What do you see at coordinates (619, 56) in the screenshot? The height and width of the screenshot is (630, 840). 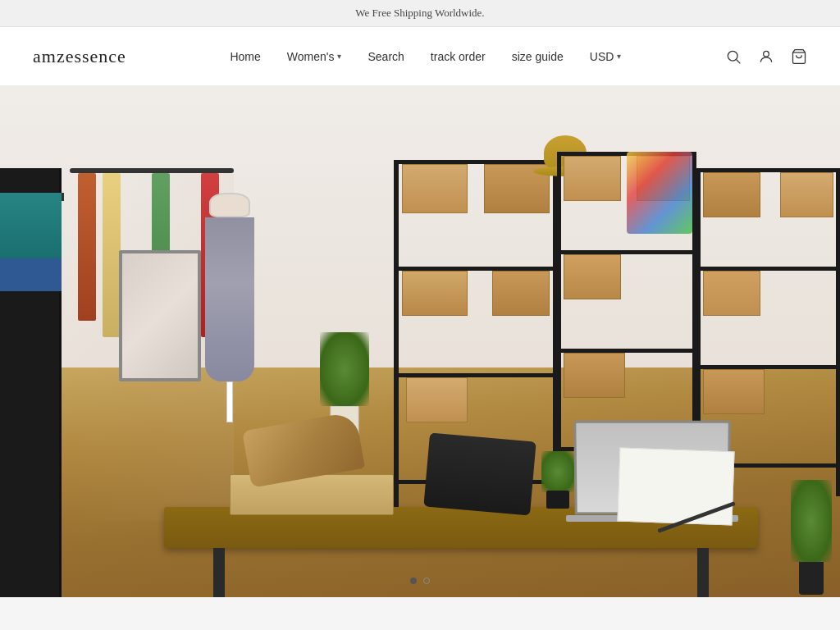 I see `currency-chevron-icon: ▾` at bounding box center [619, 56].